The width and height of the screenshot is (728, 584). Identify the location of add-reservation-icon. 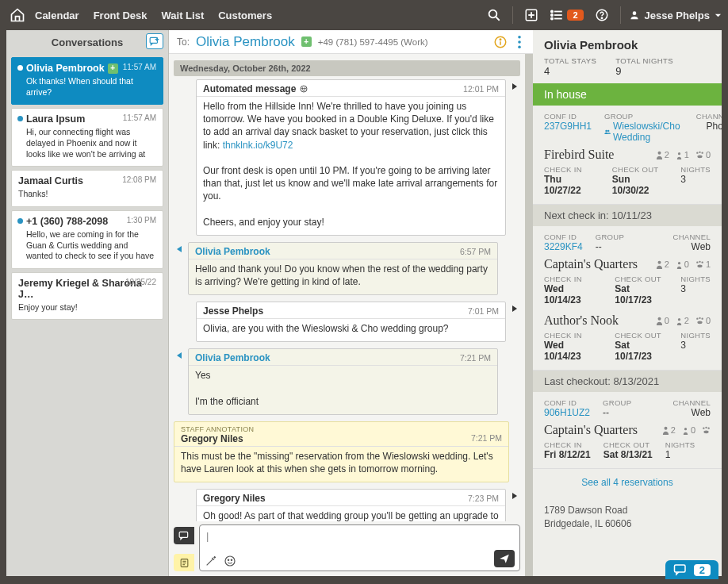
(531, 15).